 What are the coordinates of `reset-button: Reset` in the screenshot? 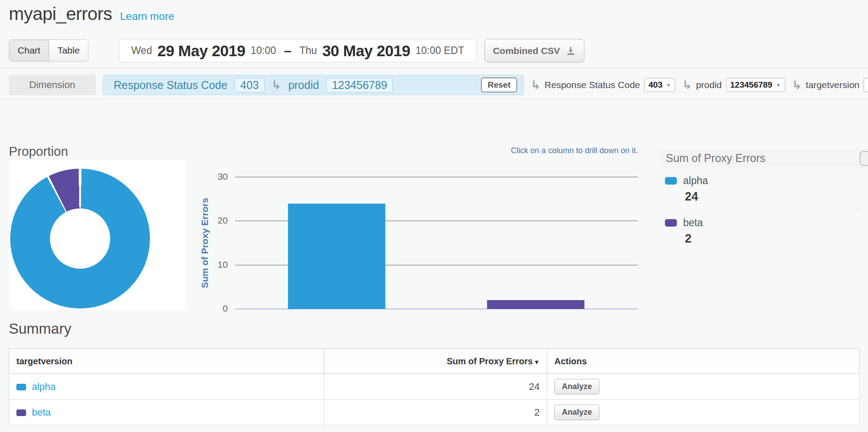 It's located at (499, 85).